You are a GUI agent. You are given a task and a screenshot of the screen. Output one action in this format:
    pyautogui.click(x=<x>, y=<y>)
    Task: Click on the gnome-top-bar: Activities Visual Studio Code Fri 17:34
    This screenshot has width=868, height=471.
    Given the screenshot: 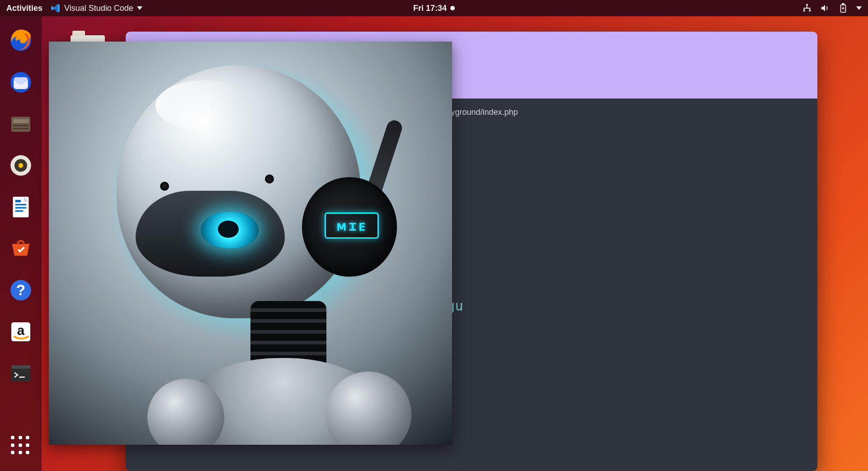 What is the action you would take?
    pyautogui.click(x=434, y=8)
    